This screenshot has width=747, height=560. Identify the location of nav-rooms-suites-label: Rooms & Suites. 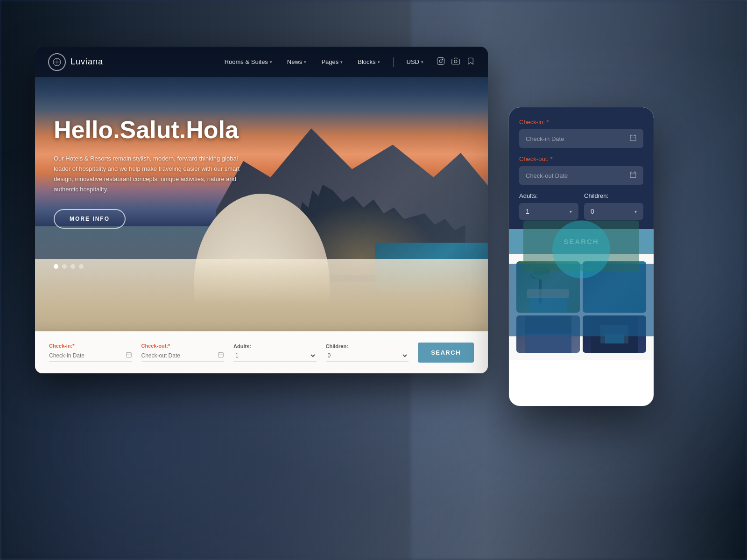
(247, 62).